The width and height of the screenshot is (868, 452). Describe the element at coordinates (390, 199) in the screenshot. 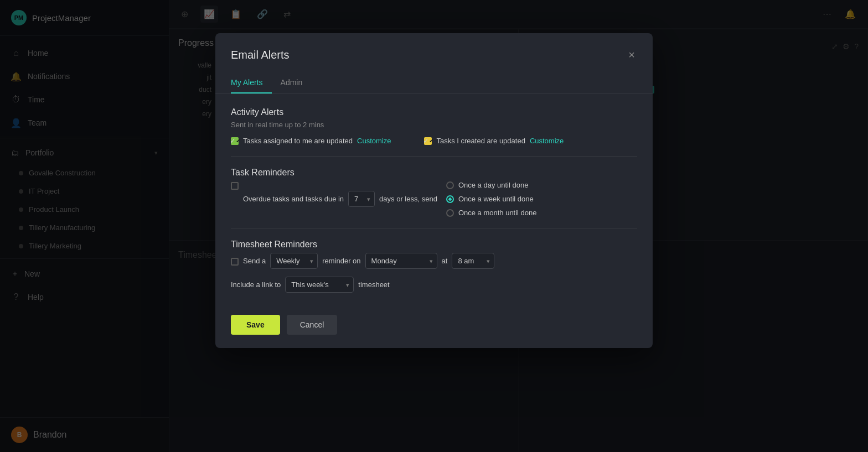

I see `task-reminders-options: Overdue tasks and tasks due in 7 days or…` at that location.